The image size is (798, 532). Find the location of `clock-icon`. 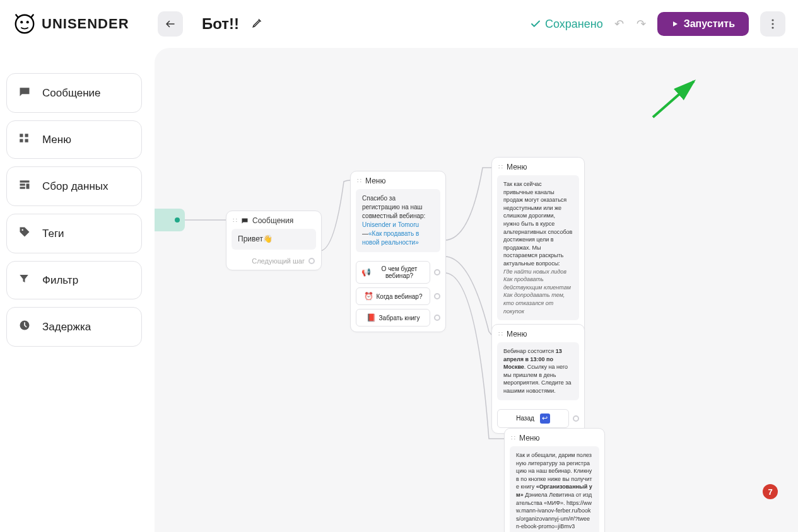

clock-icon is located at coordinates (25, 327).